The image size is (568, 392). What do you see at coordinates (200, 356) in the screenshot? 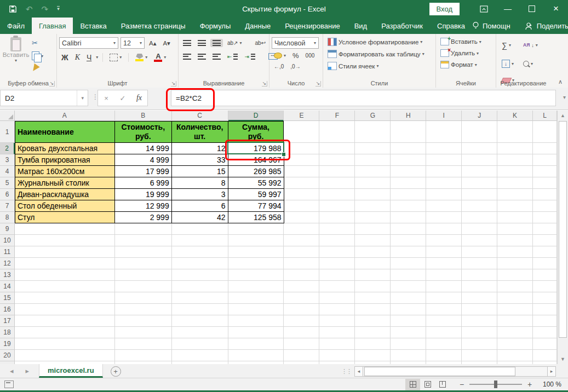
I see `cell-C20` at bounding box center [200, 356].